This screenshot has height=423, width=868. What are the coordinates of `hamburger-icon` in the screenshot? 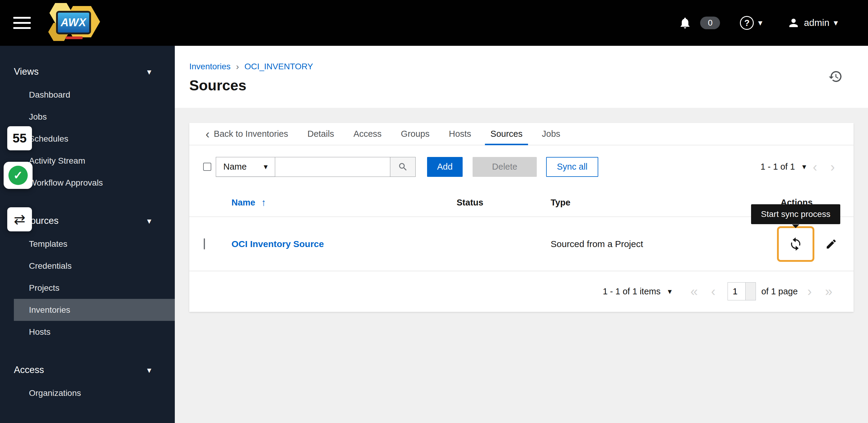 It's located at (22, 18).